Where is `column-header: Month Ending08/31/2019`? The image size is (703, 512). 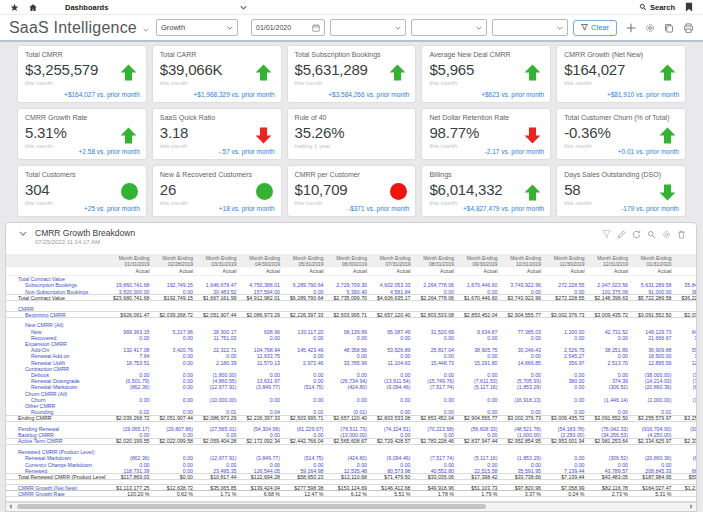 column-header: Month Ending08/31/2019 is located at coordinates (433, 262).